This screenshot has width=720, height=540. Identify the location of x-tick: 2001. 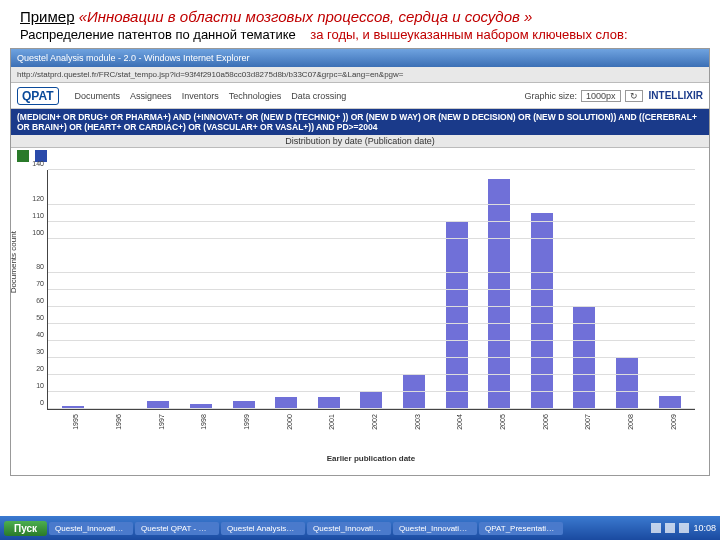
(340, 422).